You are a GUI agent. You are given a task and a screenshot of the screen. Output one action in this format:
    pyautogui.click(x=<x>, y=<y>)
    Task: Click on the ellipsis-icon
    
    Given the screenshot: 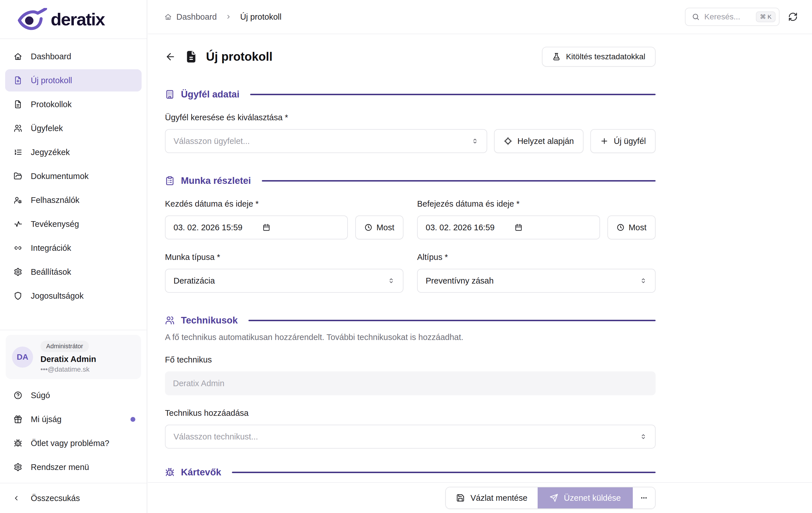 What is the action you would take?
    pyautogui.click(x=644, y=498)
    